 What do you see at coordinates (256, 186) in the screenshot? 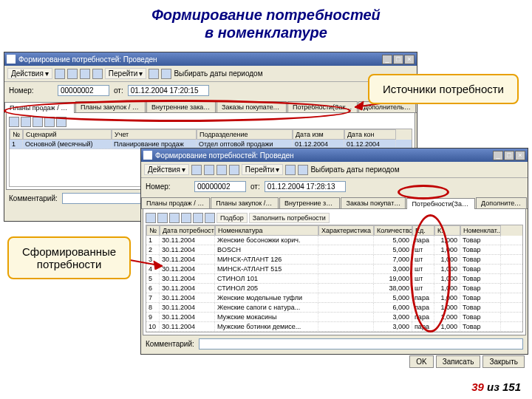
I see `date-label: от:` at bounding box center [256, 186].